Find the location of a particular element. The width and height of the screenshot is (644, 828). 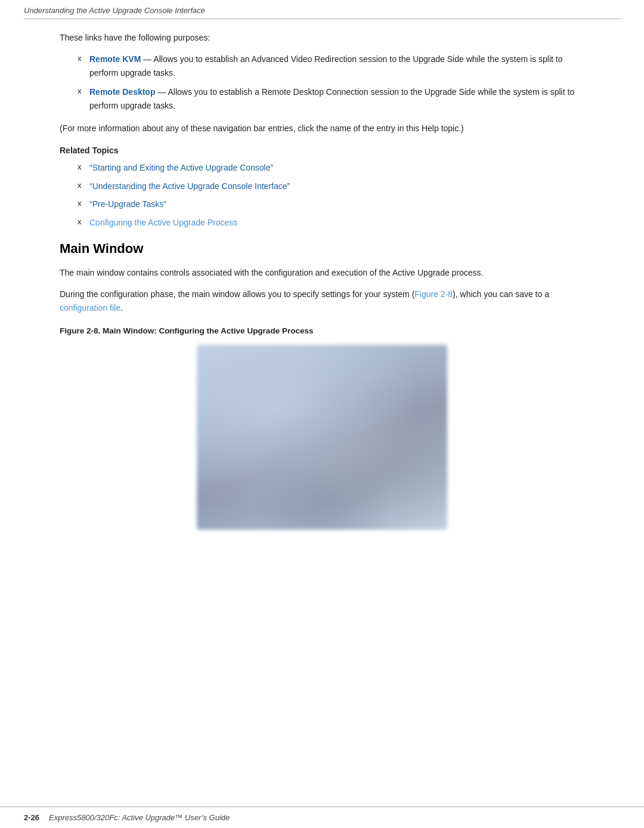

related-link-1: “Starting and Exiting the Active Upgrade… is located at coordinates (181, 168).